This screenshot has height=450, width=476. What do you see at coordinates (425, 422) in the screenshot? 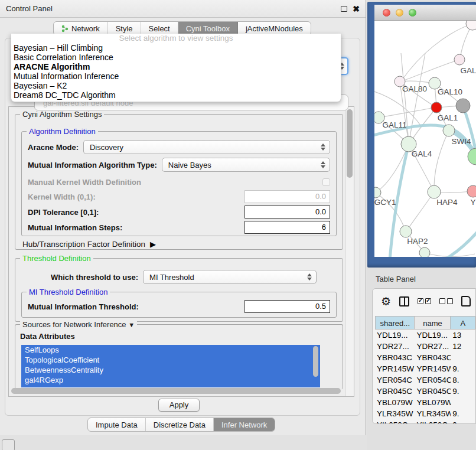
I see `table-row: YIL052CYIL052C9.` at bounding box center [425, 422].